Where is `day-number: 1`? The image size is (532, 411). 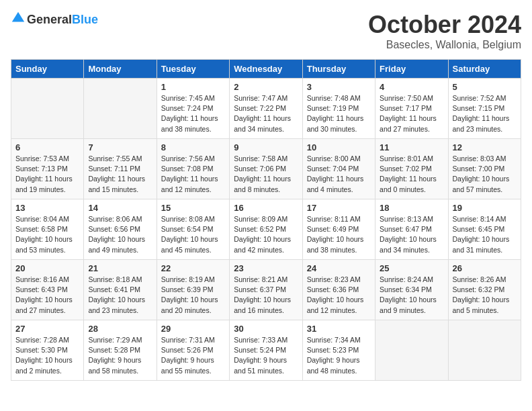 day-number: 1 is located at coordinates (193, 87).